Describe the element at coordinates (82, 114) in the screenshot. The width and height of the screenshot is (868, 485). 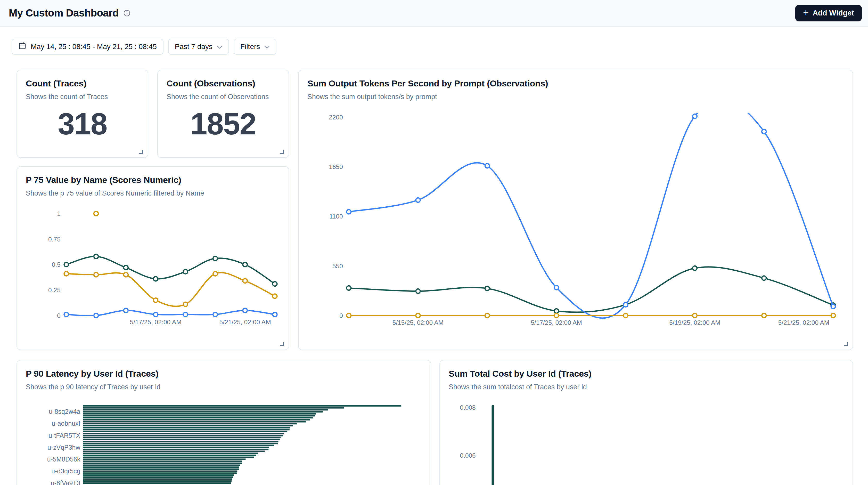
I see `widget-count-traces: Count (Traces) Shows the count of Traces…` at that location.